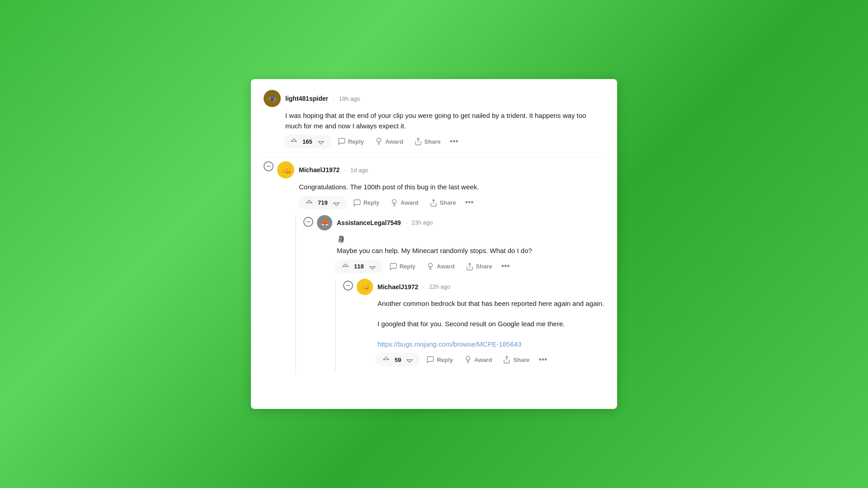 Image resolution: width=868 pixels, height=488 pixels. What do you see at coordinates (481, 287) in the screenshot?
I see `comment-2-1-1-header: 👊 MichaelJ1972 · 22h ago` at bounding box center [481, 287].